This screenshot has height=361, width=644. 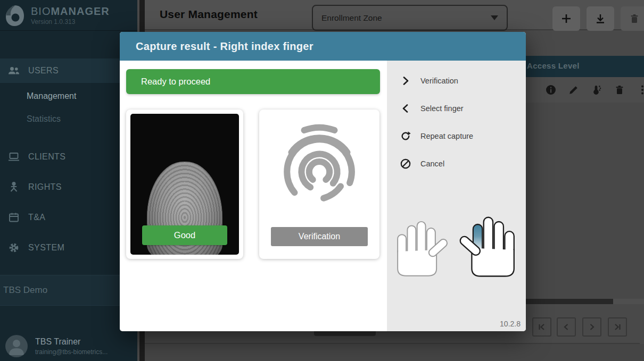 What do you see at coordinates (632, 19) in the screenshot?
I see `delete-button` at bounding box center [632, 19].